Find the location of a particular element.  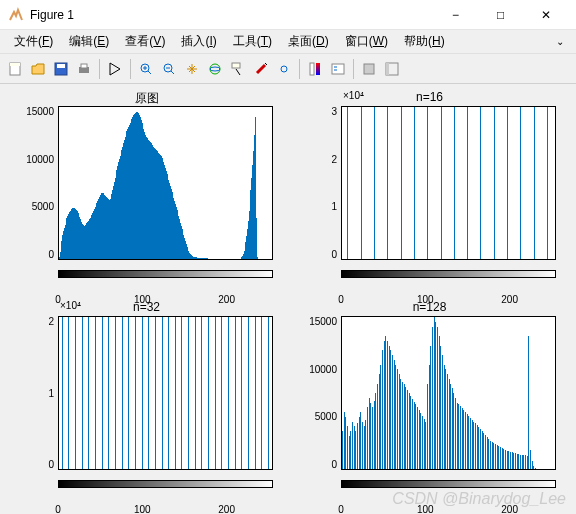

subplot-title: n=32 is located at coordinates (146, 307).